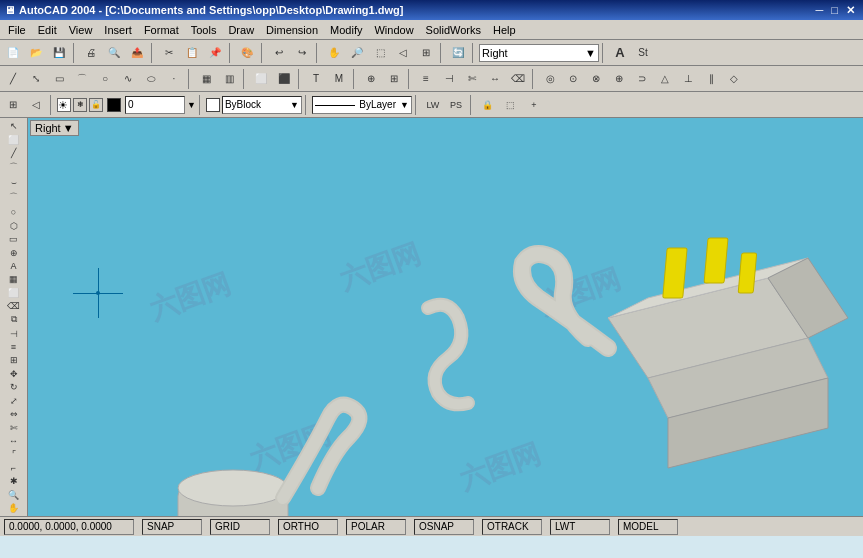 The height and width of the screenshot is (558, 863). What do you see at coordinates (511, 105) in the screenshot?
I see `btn-paper-space: ⬚` at bounding box center [511, 105].